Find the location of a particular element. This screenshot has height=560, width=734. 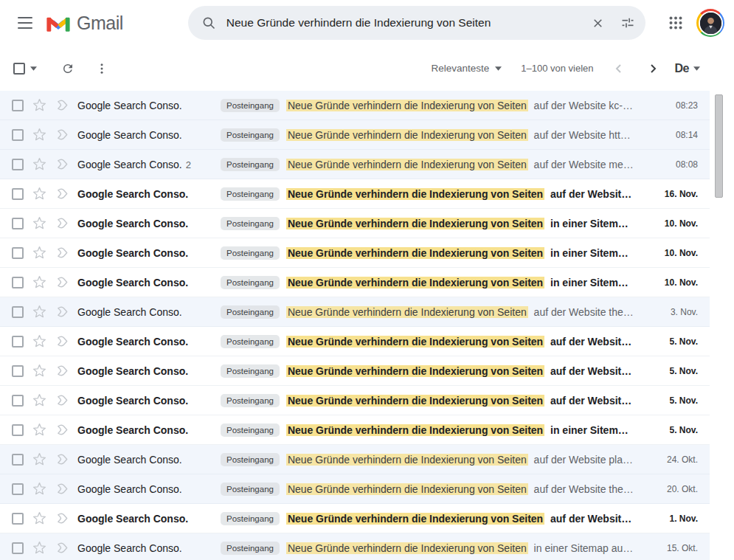

search-options-button is located at coordinates (628, 23).